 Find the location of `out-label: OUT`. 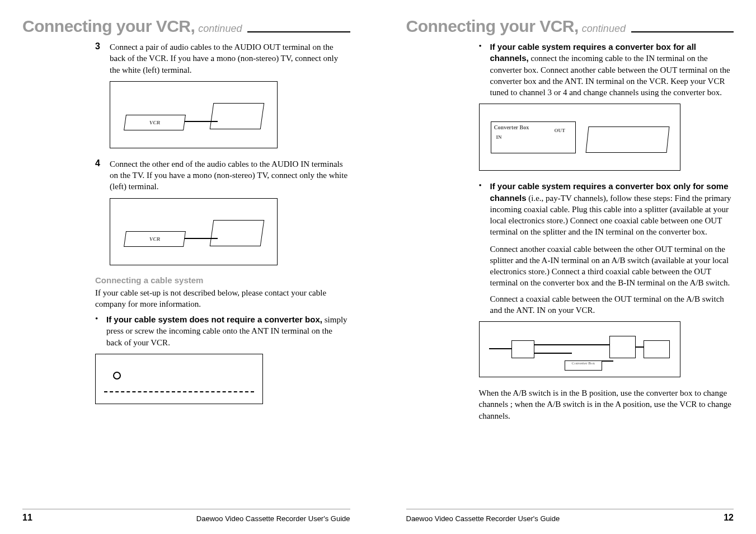

out-label: OUT is located at coordinates (560, 130).